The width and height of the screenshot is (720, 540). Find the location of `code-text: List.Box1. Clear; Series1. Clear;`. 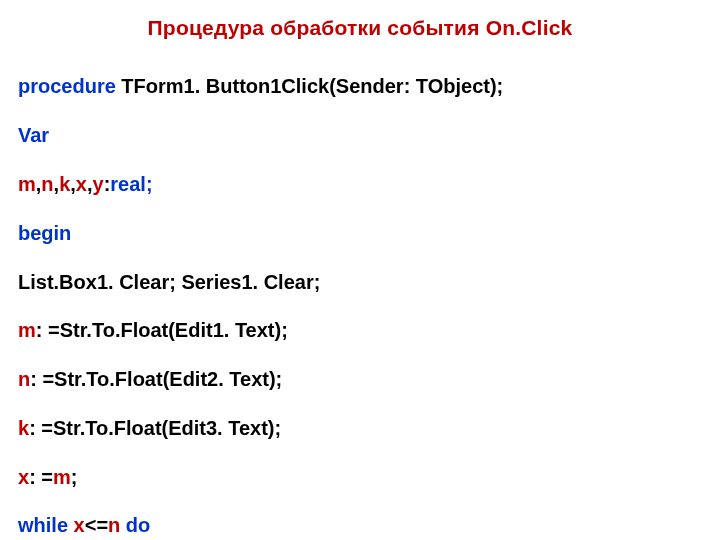

code-text: List.Box1. Clear; Series1. Clear; is located at coordinates (169, 282).